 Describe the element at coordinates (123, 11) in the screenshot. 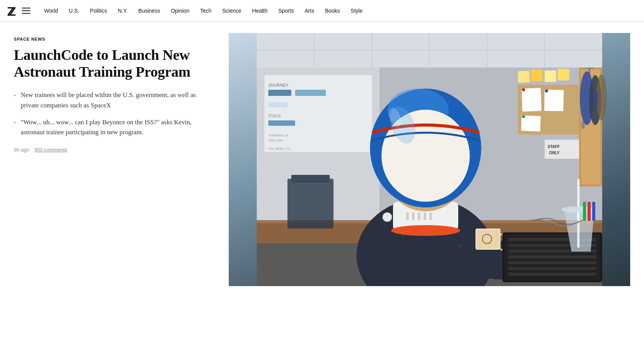

I see `nav-item-ny.: N.Y.` at that location.